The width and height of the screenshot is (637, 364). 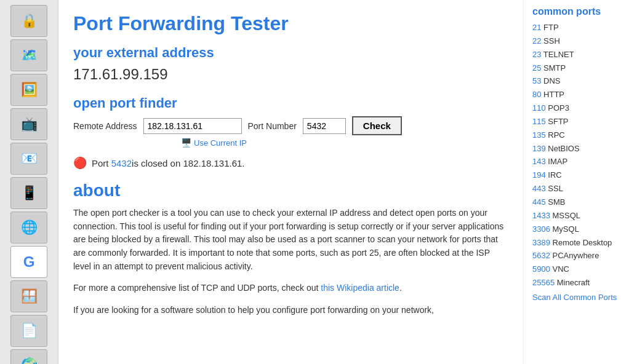 What do you see at coordinates (542, 229) in the screenshot?
I see `port-number-link: 3306` at bounding box center [542, 229].